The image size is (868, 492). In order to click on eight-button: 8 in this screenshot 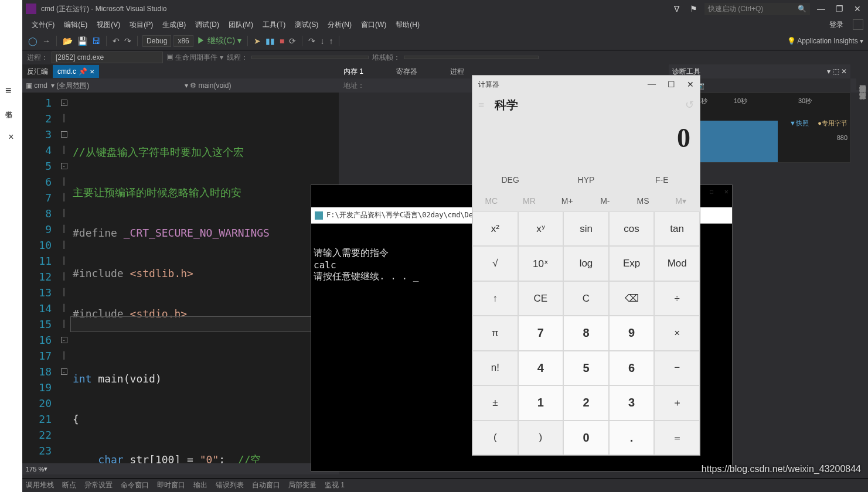, I will do `click(586, 333)`.